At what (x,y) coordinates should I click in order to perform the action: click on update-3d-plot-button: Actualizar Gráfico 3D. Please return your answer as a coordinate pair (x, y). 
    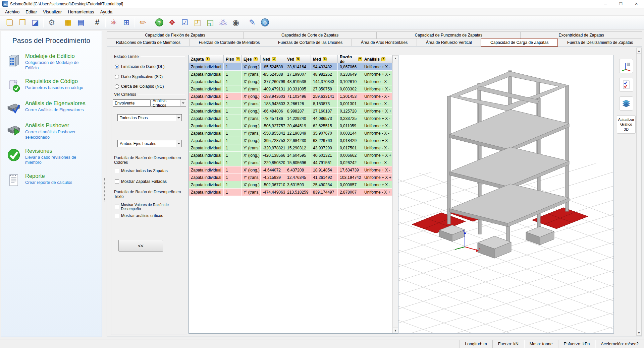
    Looking at the image, I should click on (626, 125).